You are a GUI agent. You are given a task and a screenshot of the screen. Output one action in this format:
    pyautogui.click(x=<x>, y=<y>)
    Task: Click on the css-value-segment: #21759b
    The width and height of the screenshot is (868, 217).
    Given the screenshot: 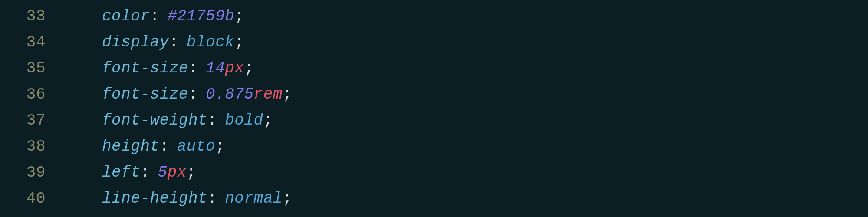 What is the action you would take?
    pyautogui.click(x=201, y=16)
    